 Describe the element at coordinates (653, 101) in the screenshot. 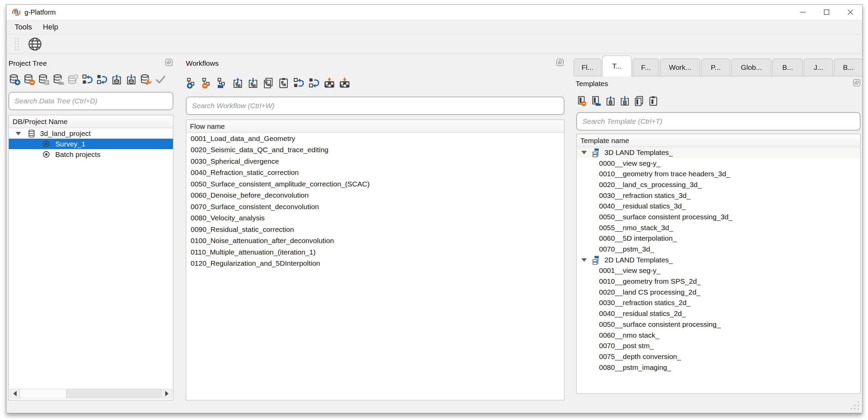

I see `paste-template-button` at that location.